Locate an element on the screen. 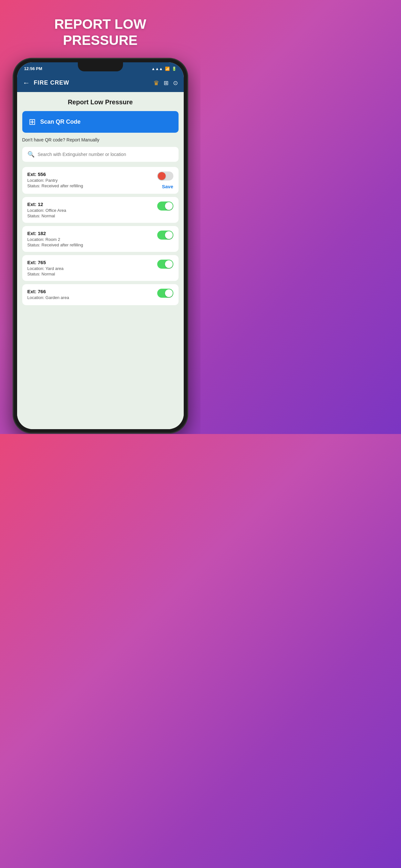 The width and height of the screenshot is (401, 868). headline-line1: REPORT LOW is located at coordinates (100, 24).